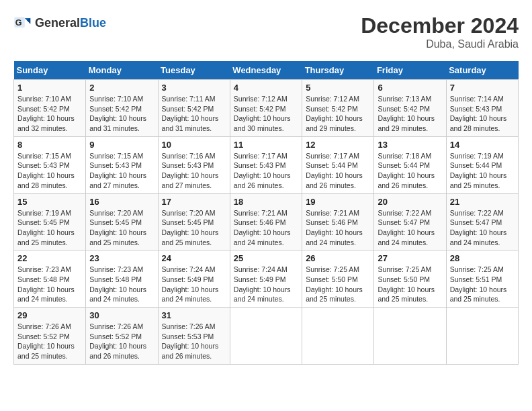  What do you see at coordinates (44, 269) in the screenshot?
I see `sunrise-label: Sunrise: 7:23 AM` at bounding box center [44, 269].